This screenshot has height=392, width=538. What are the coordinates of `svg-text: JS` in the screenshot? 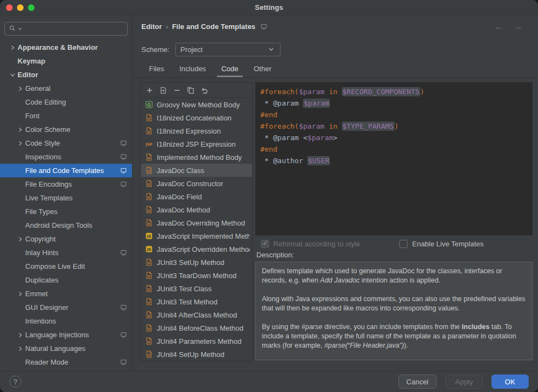 It's located at (149, 250).